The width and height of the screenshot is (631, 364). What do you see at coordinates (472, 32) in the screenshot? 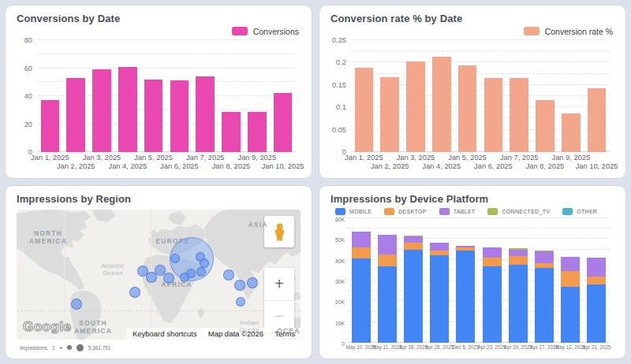
I see `chart-legend: Conversion rate %` at bounding box center [472, 32].